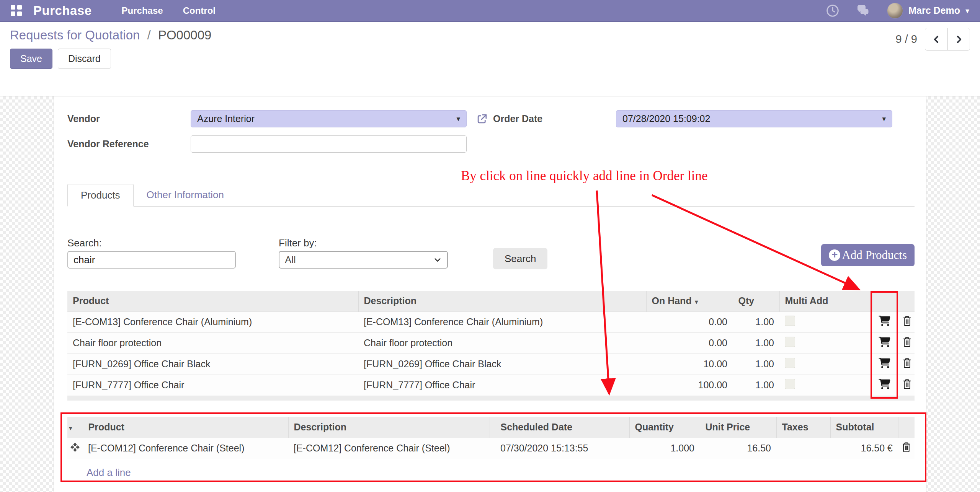 This screenshot has width=980, height=492. I want to click on tab-products: Products, so click(100, 195).